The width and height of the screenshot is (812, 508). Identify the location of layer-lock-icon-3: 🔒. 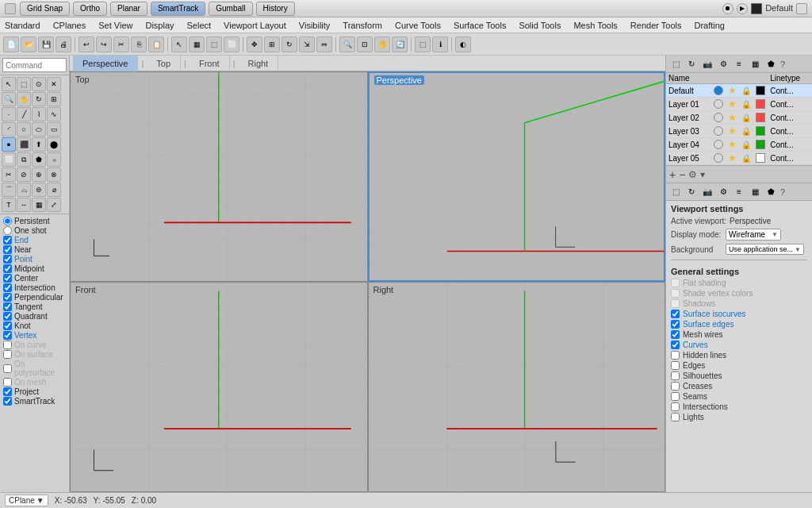
(746, 132).